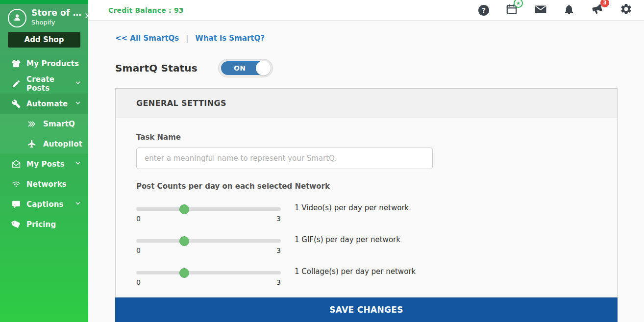  I want to click on collage-slider-knob, so click(184, 273).